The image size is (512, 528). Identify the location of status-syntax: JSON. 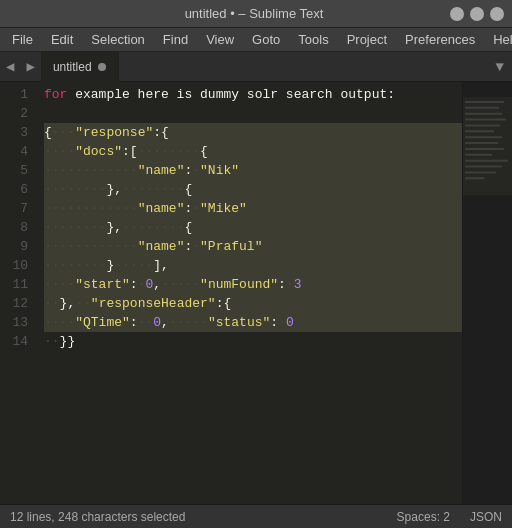
(486, 517).